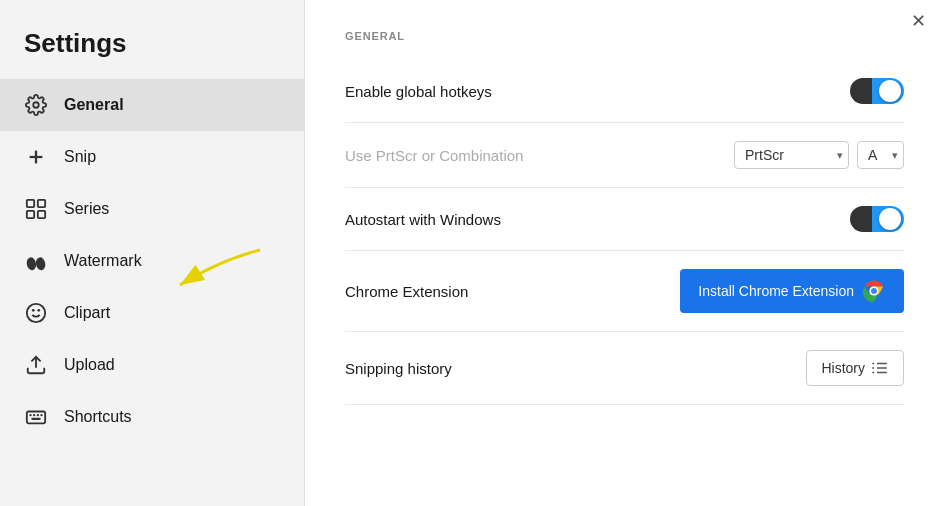  What do you see at coordinates (36, 365) in the screenshot?
I see `upload-icon` at bounding box center [36, 365].